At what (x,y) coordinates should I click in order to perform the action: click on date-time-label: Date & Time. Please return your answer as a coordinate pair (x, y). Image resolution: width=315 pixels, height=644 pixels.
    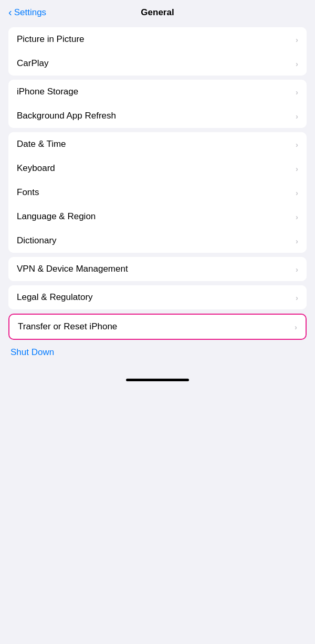
    Looking at the image, I should click on (41, 144).